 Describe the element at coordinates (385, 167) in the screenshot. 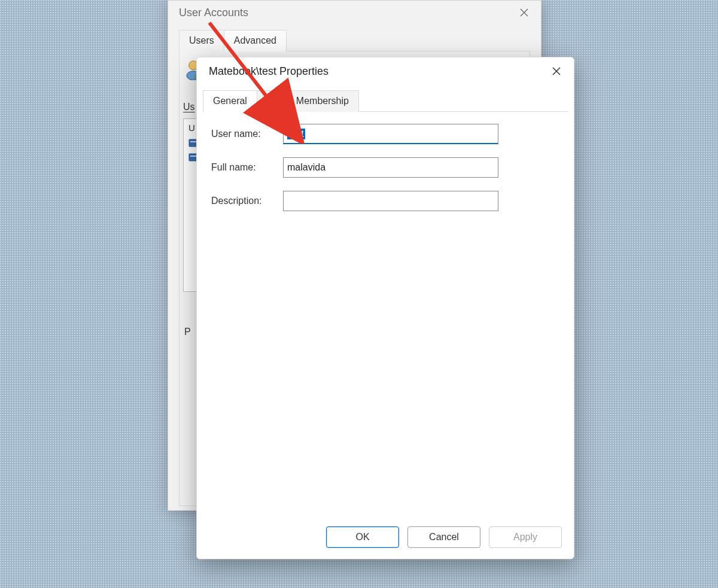

I see `row-fullname: Full name: malavida` at that location.